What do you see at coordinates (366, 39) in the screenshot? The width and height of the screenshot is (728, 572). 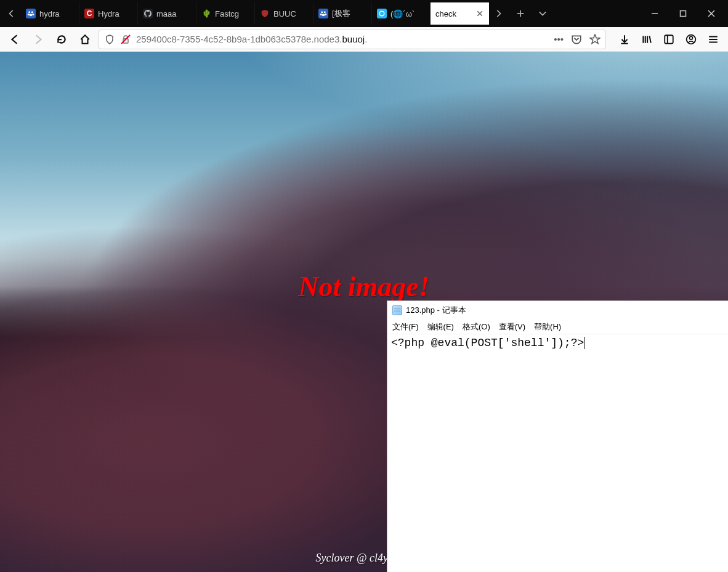 I see `url-suffix: .` at bounding box center [366, 39].